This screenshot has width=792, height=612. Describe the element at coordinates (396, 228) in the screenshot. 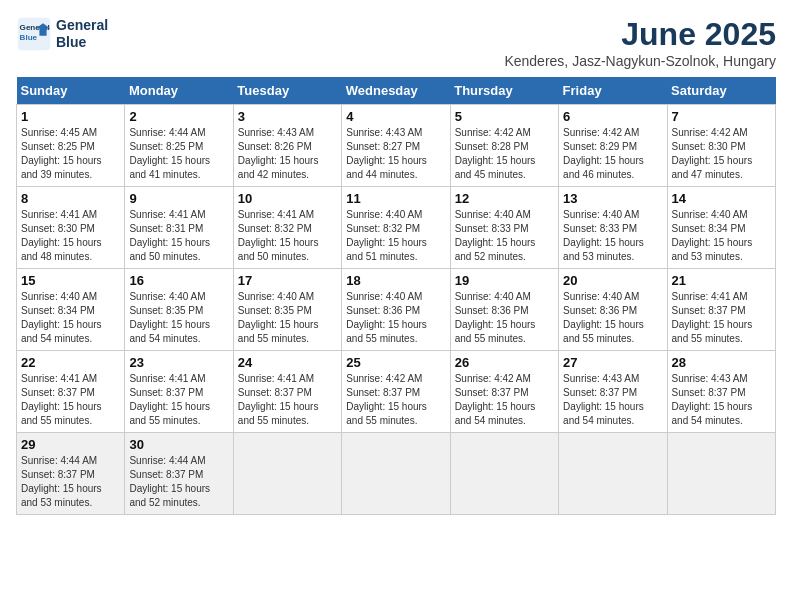

I see `calendar-week-row: 8Sunrise: 4:41 AM Sunset: 8:30 PM Daylig…` at that location.